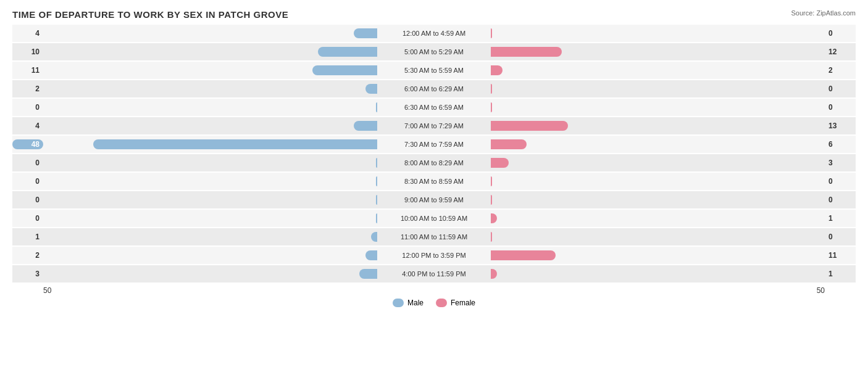 This screenshot has height=367, width=868. I want to click on legend-female: Female, so click(456, 303).